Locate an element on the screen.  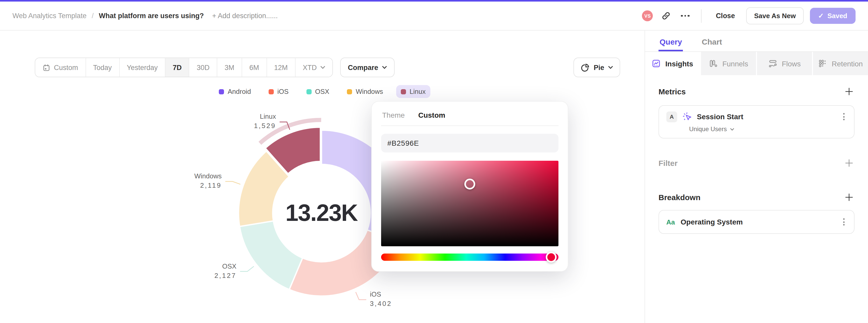
slice-label-name: iOS is located at coordinates (381, 294).